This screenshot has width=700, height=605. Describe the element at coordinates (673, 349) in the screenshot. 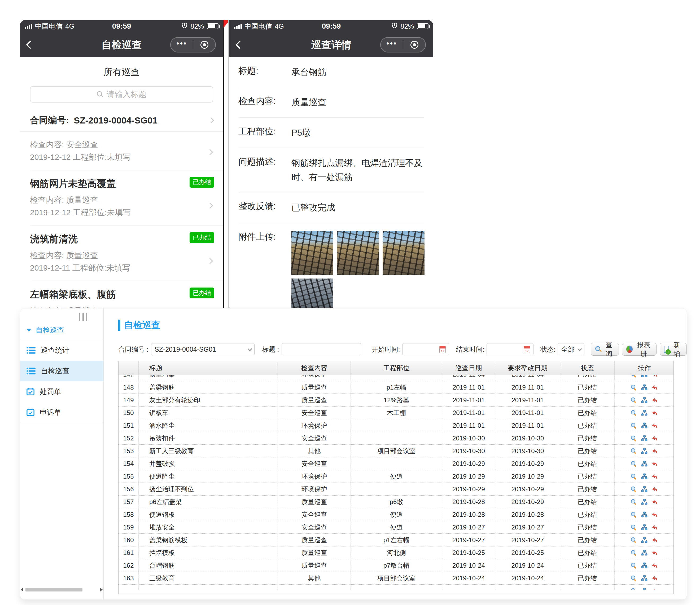

I see `add-new-button: 新增` at that location.